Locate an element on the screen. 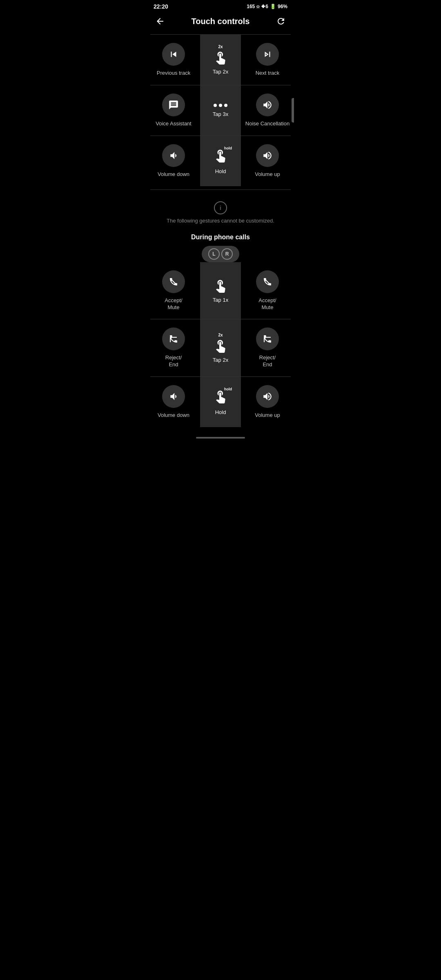 The width and height of the screenshot is (441, 980). volume-down-icon is located at coordinates (174, 156).